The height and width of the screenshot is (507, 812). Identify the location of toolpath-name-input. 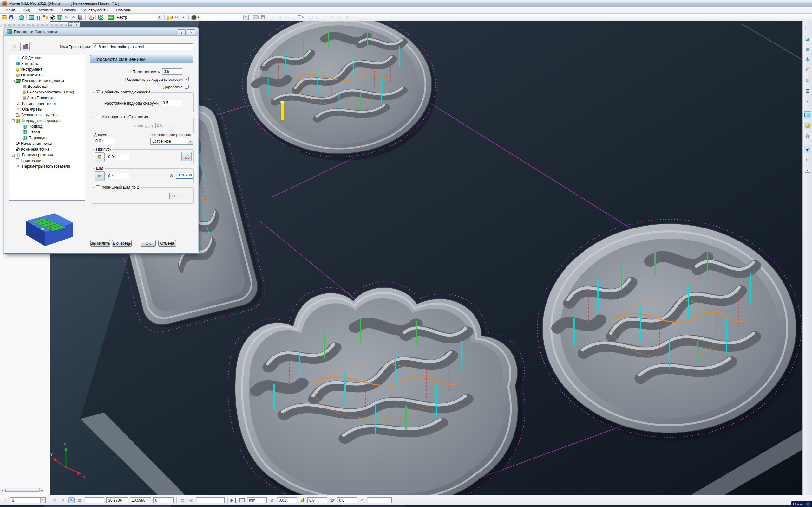
(143, 47).